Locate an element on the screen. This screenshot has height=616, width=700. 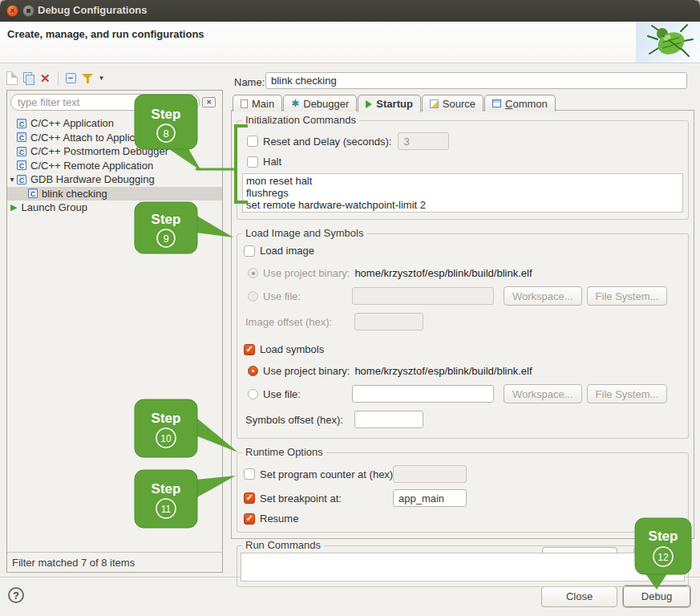
breakpoint-input is located at coordinates (430, 498).